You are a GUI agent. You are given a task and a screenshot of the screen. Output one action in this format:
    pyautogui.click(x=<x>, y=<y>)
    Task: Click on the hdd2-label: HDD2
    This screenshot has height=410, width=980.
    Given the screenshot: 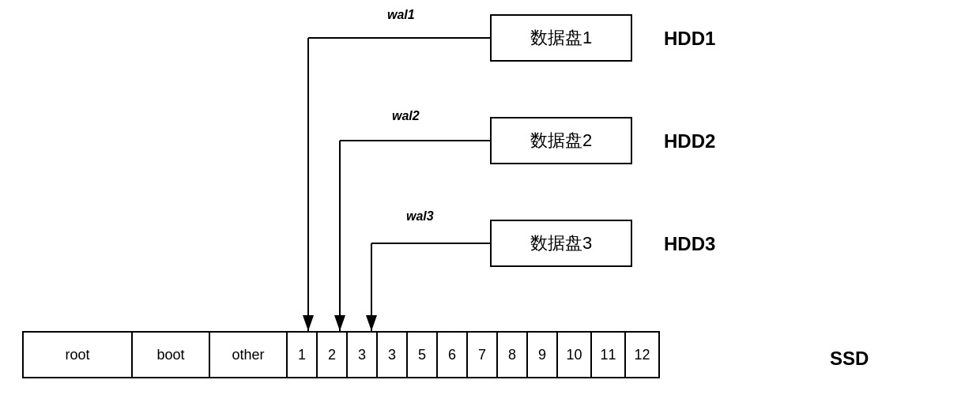 What is the action you would take?
    pyautogui.click(x=689, y=141)
    